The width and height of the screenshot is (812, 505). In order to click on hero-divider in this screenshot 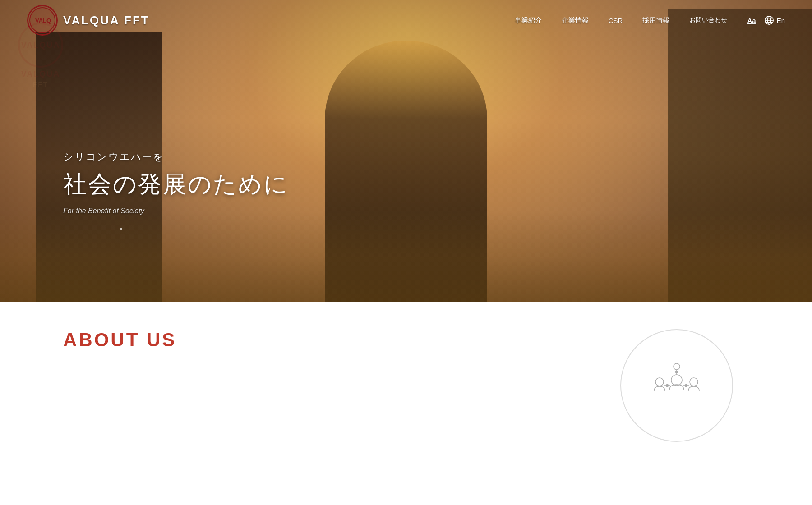, I will do `click(176, 229)`.